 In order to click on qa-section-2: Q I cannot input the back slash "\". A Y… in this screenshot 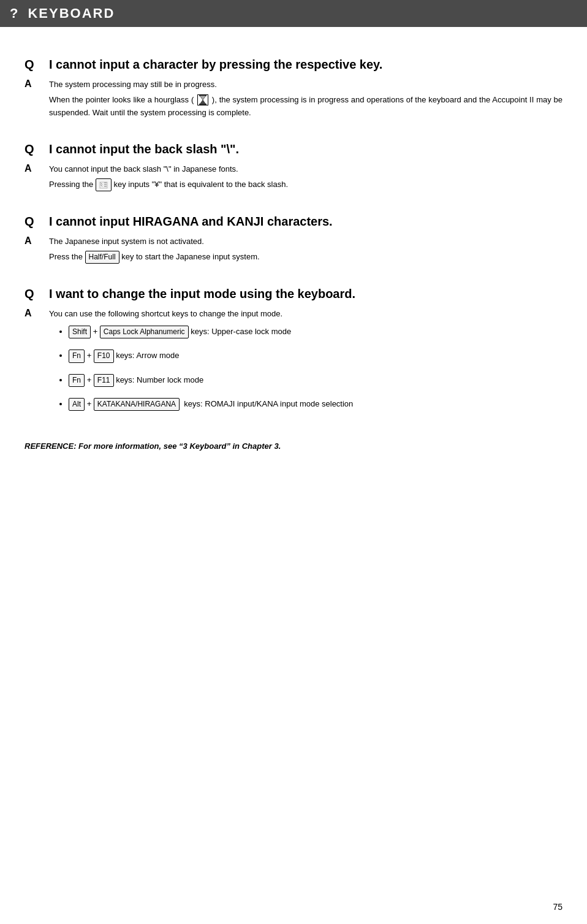, I will do `click(294, 167)`.